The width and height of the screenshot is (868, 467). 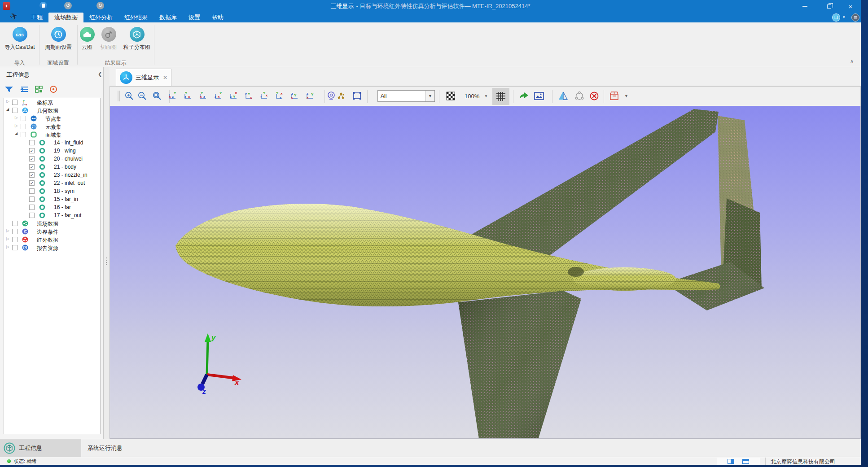 What do you see at coordinates (194, 17) in the screenshot?
I see `menu-item-5: 设置` at bounding box center [194, 17].